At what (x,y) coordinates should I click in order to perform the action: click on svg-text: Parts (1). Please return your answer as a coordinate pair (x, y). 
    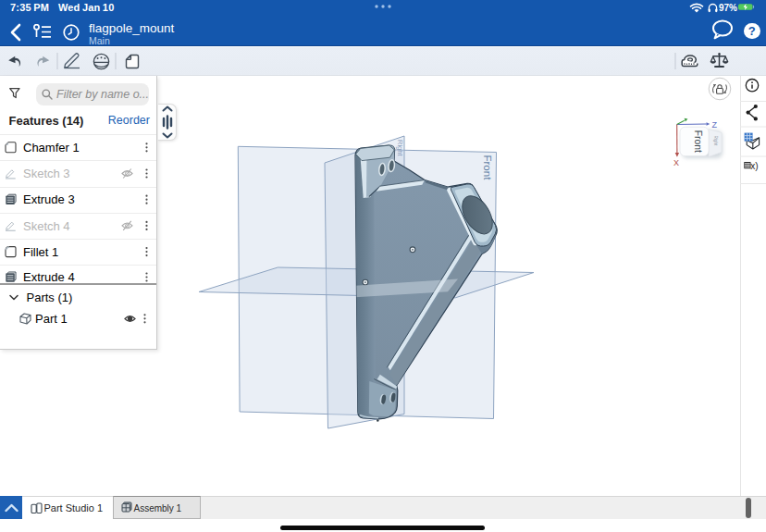
    Looking at the image, I should click on (50, 298).